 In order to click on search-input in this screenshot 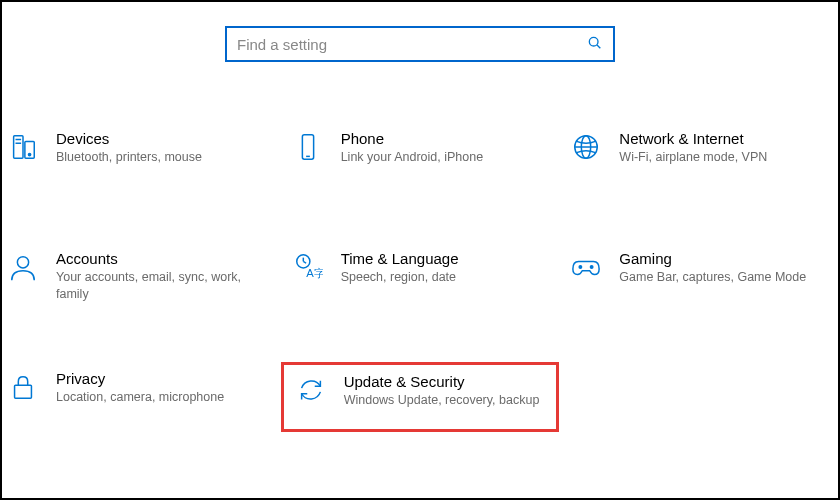, I will do `click(412, 44)`.